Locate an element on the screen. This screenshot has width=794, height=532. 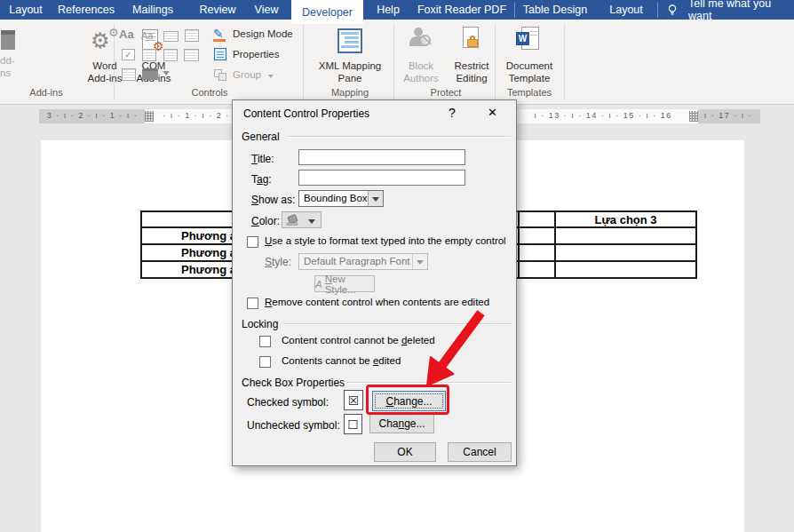
addins-group-label: Add-ins is located at coordinates (46, 92).